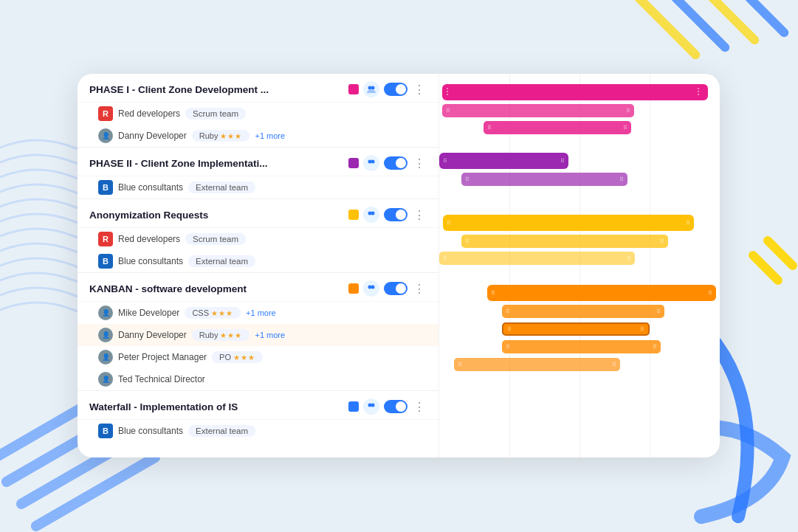 The width and height of the screenshot is (798, 532). I want to click on anon-bar-sub1: ⠿ ⠿, so click(565, 241).